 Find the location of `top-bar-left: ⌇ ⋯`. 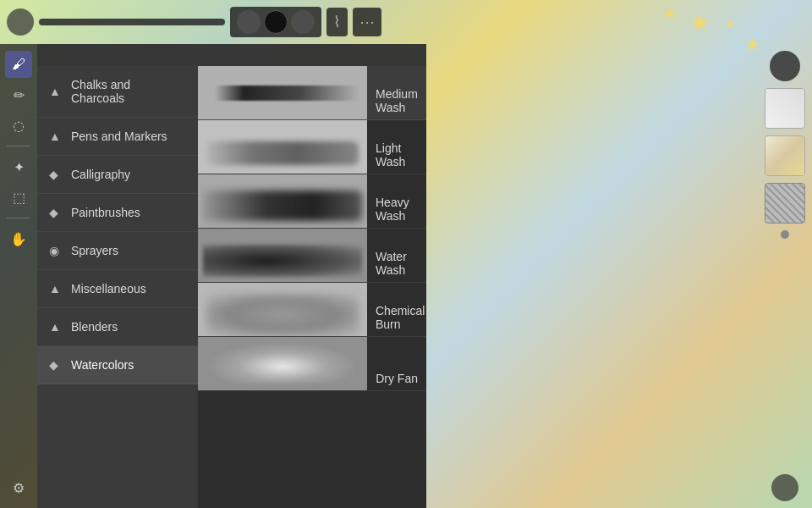

top-bar-left: ⌇ ⋯ is located at coordinates (191, 22).